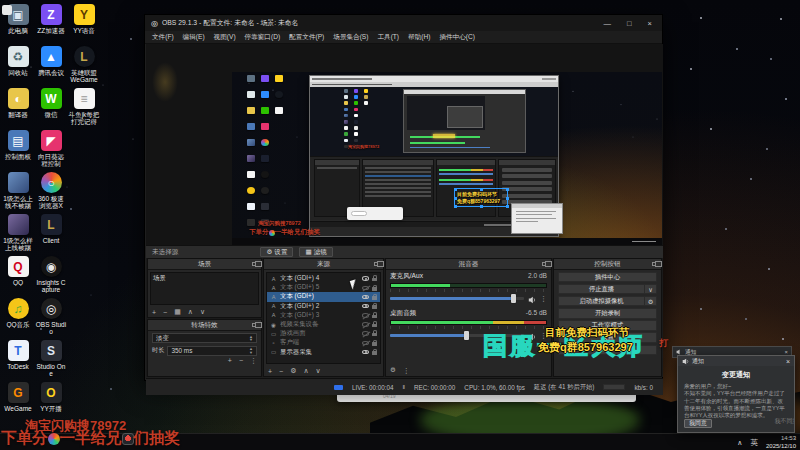 This screenshot has width=800, height=450. I want to click on desktop-icon-douyu-note: ≡斗鱼jk每把打完记得看下, so click(84, 106).